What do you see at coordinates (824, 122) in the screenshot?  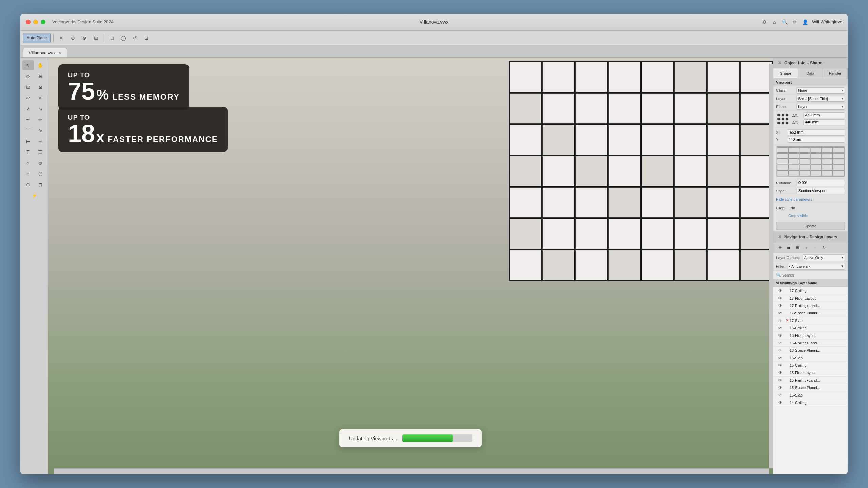 I see `dy-input: 440 mm` at bounding box center [824, 122].